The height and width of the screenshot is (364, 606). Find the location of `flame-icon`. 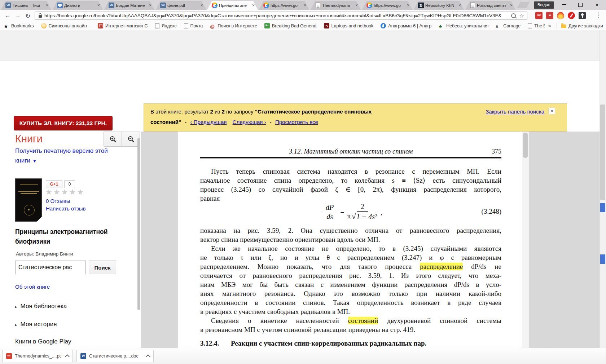

flame-icon is located at coordinates (561, 15).